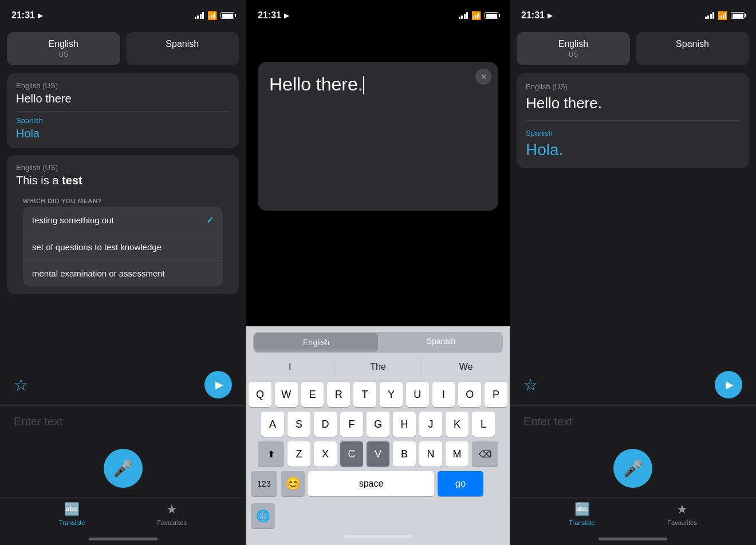  What do you see at coordinates (123, 120) in the screenshot?
I see `left-card1-to-lang: Spanish` at bounding box center [123, 120].